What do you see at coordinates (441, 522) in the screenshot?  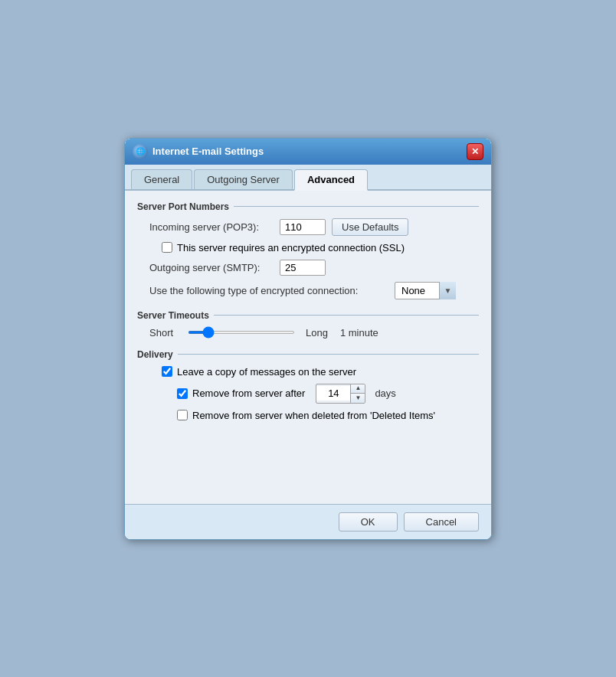 I see `cancel-button: Cancel` at bounding box center [441, 522].